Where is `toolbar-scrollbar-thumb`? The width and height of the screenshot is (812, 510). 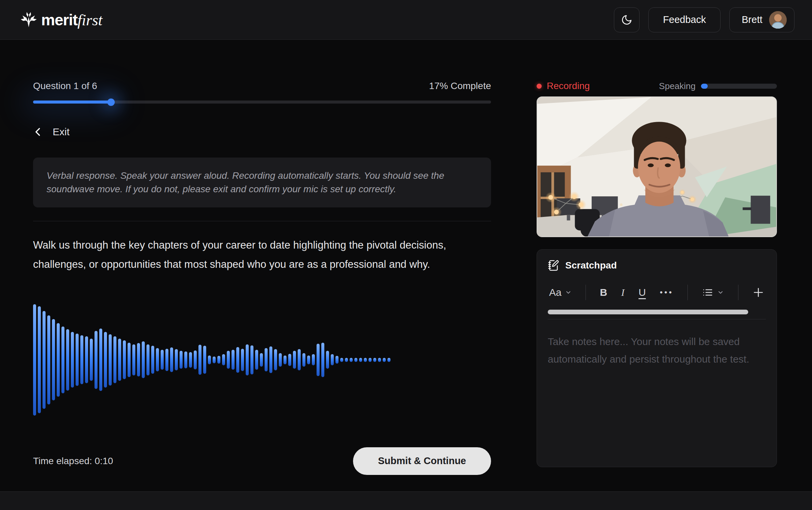
toolbar-scrollbar-thumb is located at coordinates (648, 312).